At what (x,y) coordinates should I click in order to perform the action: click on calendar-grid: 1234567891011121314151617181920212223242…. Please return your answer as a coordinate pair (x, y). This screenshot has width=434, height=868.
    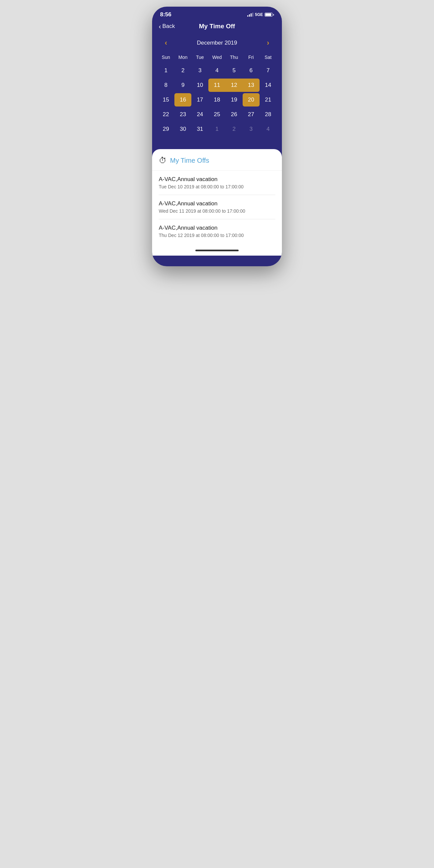
    Looking at the image, I should click on (217, 100).